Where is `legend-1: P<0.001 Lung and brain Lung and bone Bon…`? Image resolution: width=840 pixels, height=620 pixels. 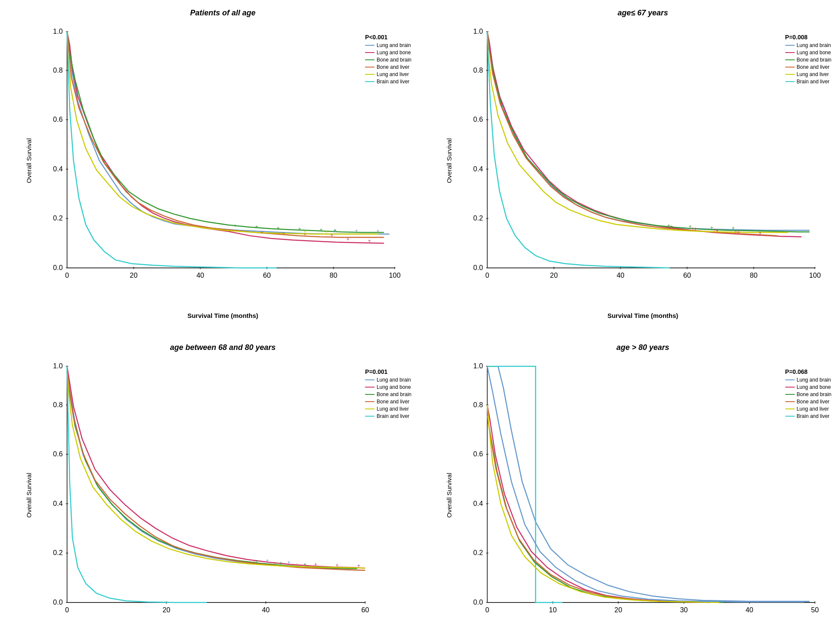
legend-1: P<0.001 Lung and brain Lung and bone Bon… is located at coordinates (388, 60).